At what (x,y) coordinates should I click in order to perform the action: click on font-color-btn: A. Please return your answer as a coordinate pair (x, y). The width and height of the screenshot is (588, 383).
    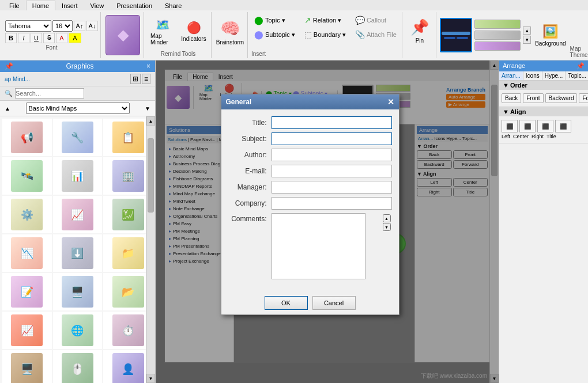
    Looking at the image, I should click on (62, 38).